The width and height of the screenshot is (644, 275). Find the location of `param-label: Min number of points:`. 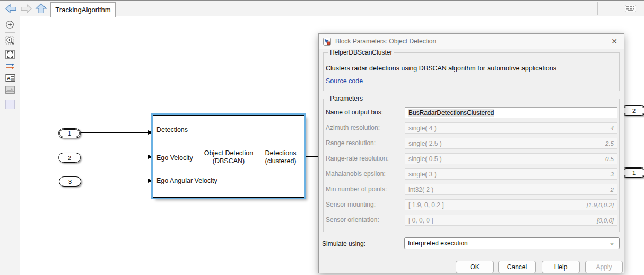

param-label: Min number of points: is located at coordinates (356, 189).